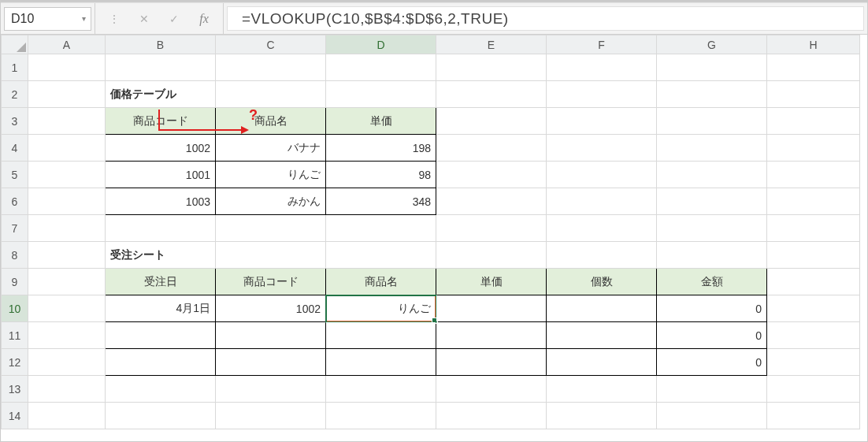 This screenshot has height=442, width=868. What do you see at coordinates (161, 121) in the screenshot?
I see `cell-B3: 商品コード` at bounding box center [161, 121].